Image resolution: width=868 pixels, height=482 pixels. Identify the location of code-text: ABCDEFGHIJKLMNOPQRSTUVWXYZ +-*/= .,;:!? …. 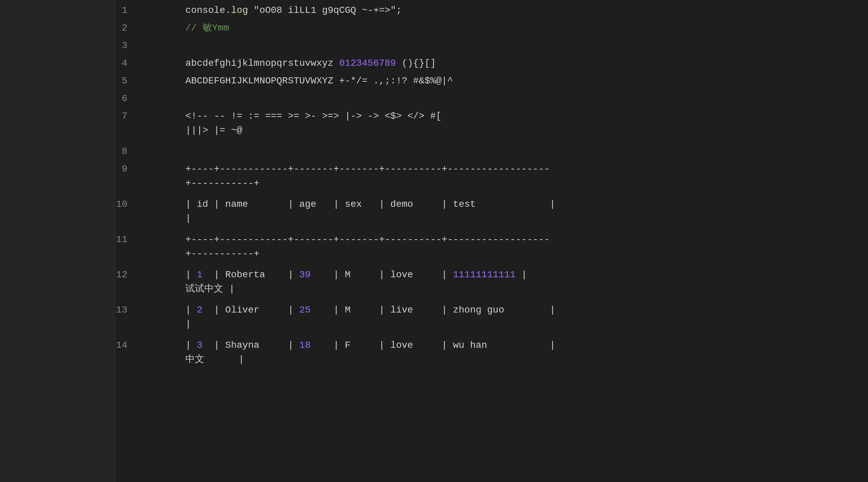
(308, 81).